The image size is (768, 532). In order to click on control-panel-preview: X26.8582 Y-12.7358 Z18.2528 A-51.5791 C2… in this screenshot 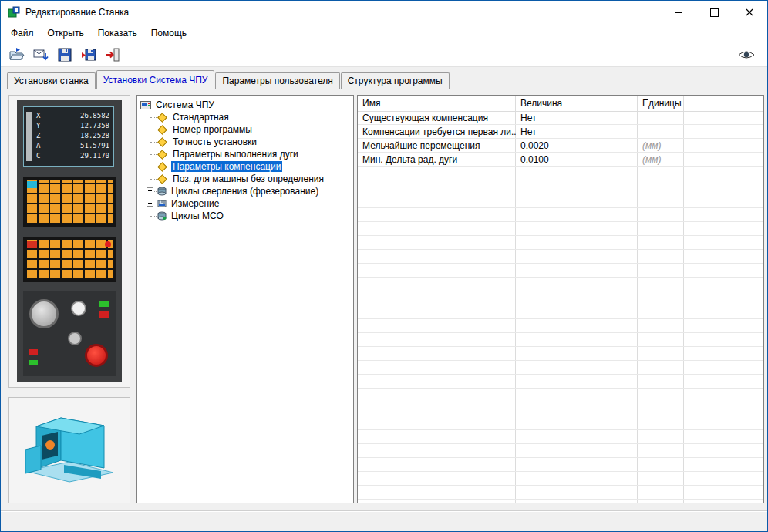, I will do `click(69, 241)`.